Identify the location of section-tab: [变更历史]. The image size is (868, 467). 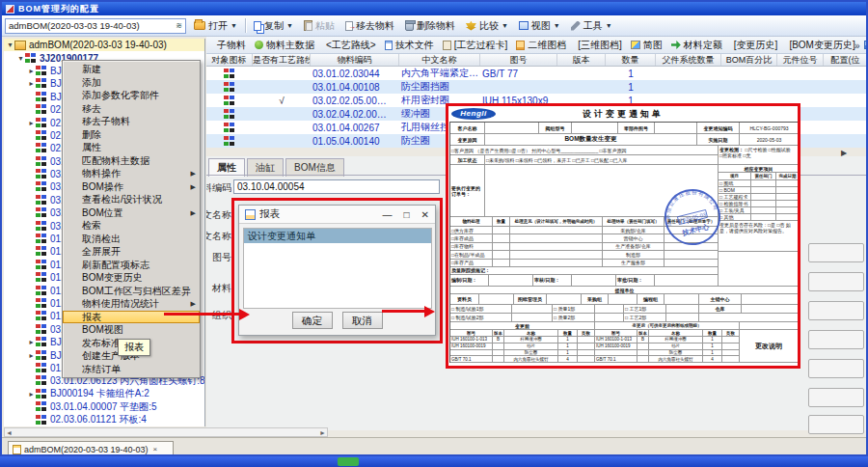
(754, 45).